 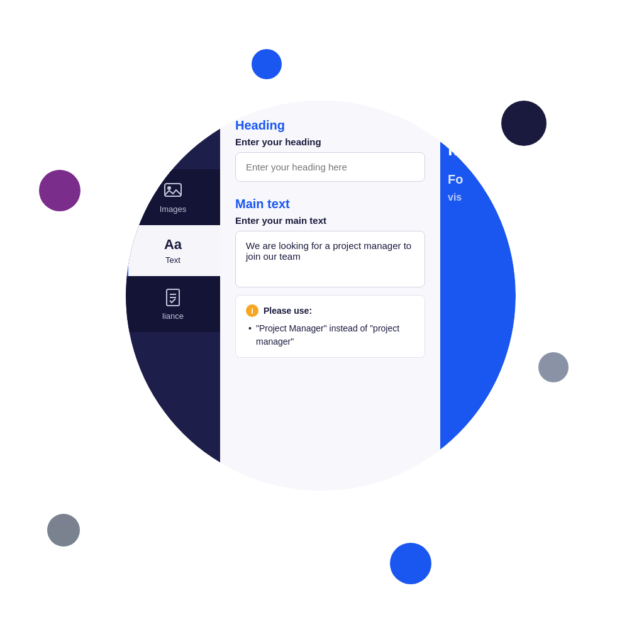 I want to click on info-box-list: "Project Manager" instead of "project ma…, so click(x=330, y=335).